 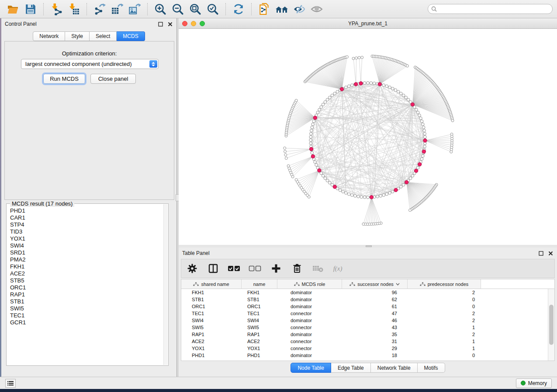 I want to click on export-image-icon, so click(x=135, y=9).